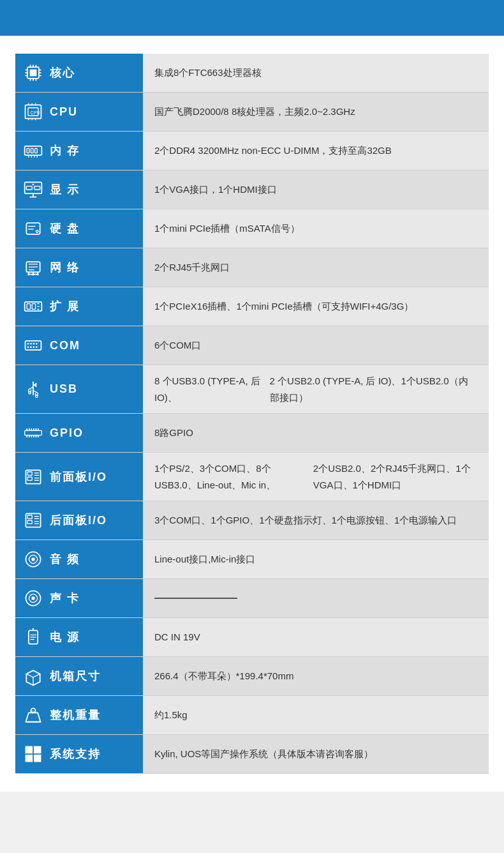  I want to click on spec-label-power: 电 源, so click(79, 637).